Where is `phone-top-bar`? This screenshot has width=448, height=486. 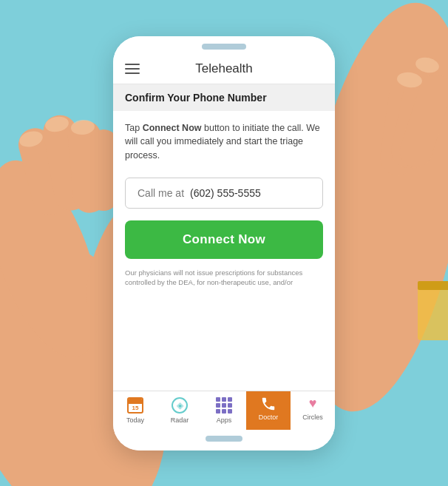 phone-top-bar is located at coordinates (224, 45).